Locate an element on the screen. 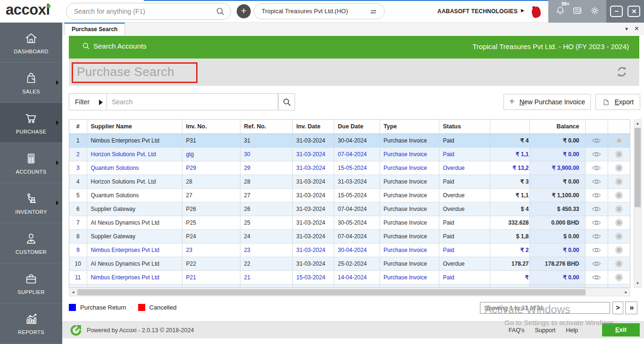  company-selector: Tropical Treasures Pvt Ltd.(HO) is located at coordinates (319, 11).